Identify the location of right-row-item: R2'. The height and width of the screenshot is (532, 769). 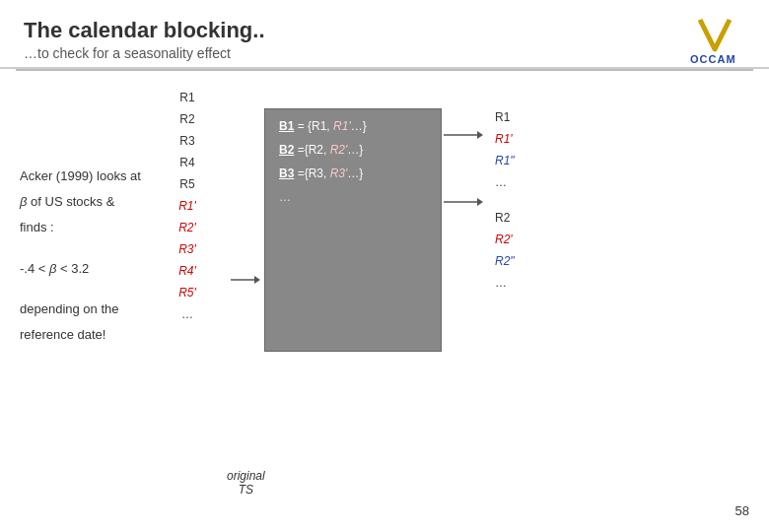
(505, 239).